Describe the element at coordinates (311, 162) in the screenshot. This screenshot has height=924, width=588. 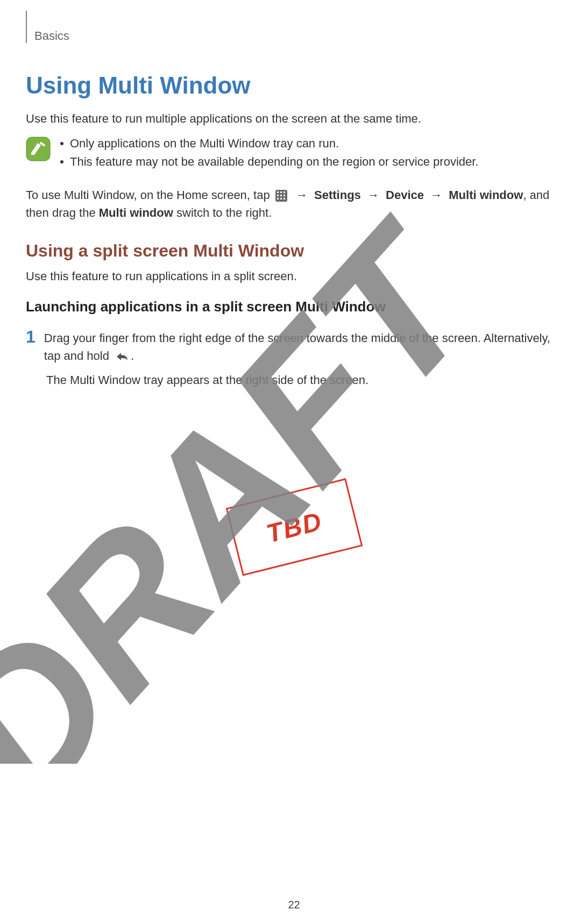
I see `note-item-2: This feature may not be available depend…` at that location.